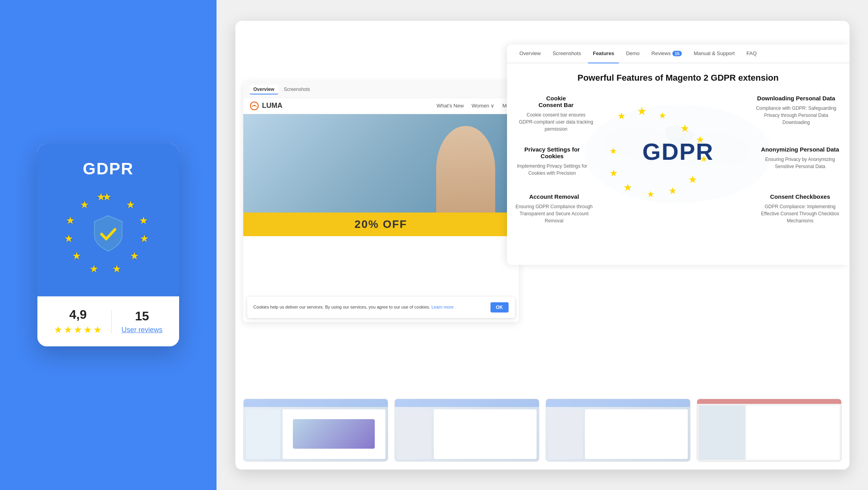 Image resolution: width=868 pixels, height=490 pixels. Describe the element at coordinates (297, 90) in the screenshot. I see `luma-tab-screenshots: Screenshots` at that location.